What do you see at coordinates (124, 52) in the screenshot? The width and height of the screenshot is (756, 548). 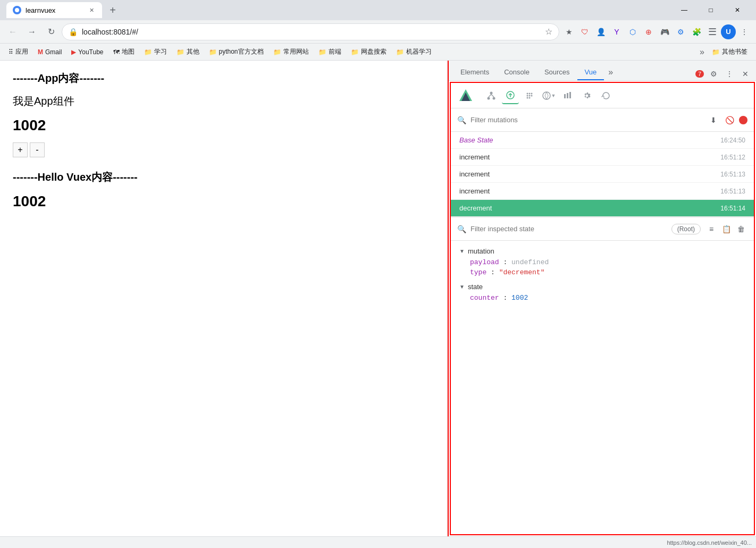 I see `bookmark-maps: 🗺 地图` at bounding box center [124, 52].